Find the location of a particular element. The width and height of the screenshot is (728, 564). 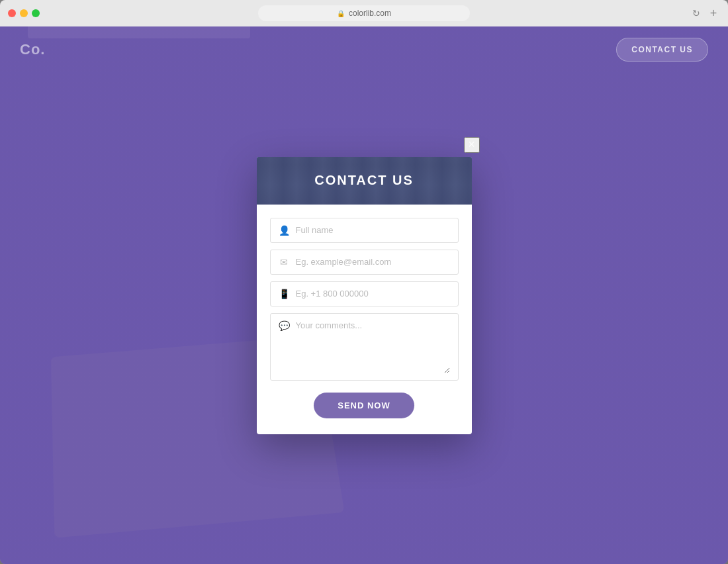

phone-input is located at coordinates (373, 294).